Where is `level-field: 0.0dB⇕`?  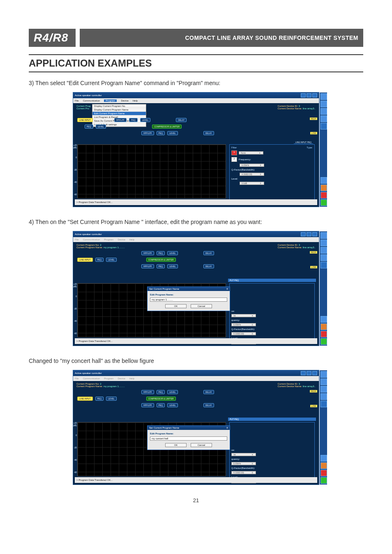 level-field: 0.0dB⇕ is located at coordinates (252, 183).